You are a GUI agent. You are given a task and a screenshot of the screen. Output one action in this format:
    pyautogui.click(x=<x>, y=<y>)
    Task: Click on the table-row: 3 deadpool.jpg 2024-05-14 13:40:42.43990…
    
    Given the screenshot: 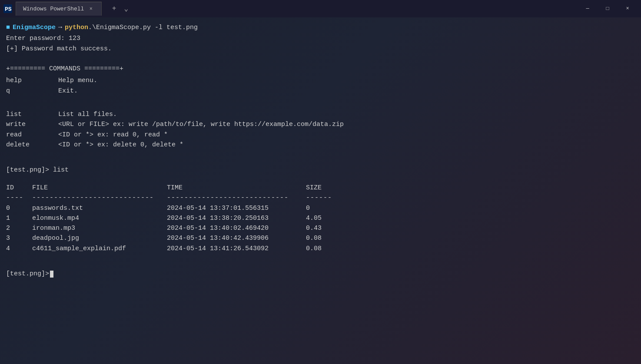 What is the action you would take?
    pyautogui.click(x=321, y=238)
    